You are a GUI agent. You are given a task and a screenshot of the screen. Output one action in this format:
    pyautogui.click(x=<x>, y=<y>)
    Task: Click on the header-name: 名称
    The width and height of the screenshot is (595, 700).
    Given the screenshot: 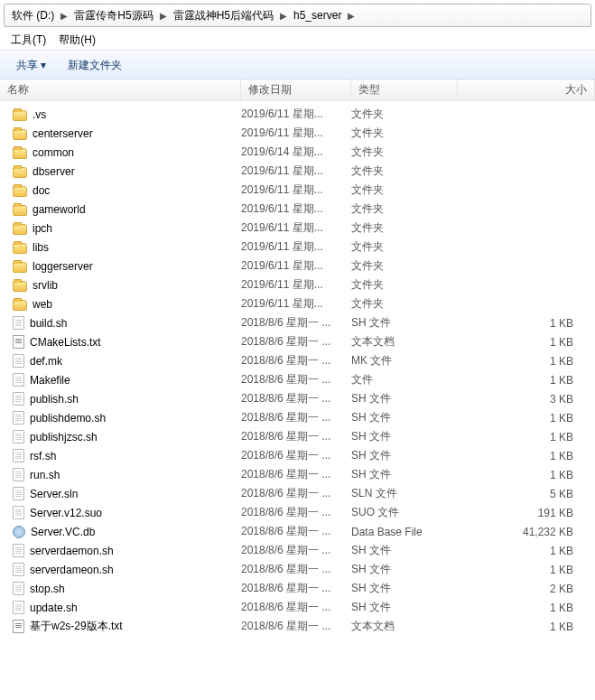 What is the action you would take?
    pyautogui.click(x=121, y=90)
    